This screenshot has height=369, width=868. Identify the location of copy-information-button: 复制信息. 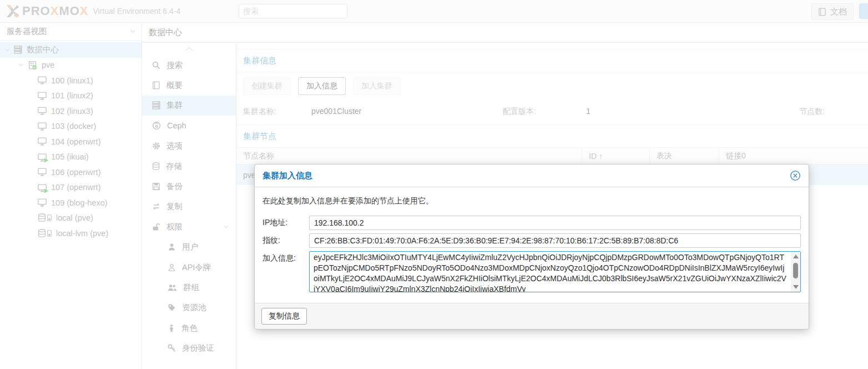
(284, 316).